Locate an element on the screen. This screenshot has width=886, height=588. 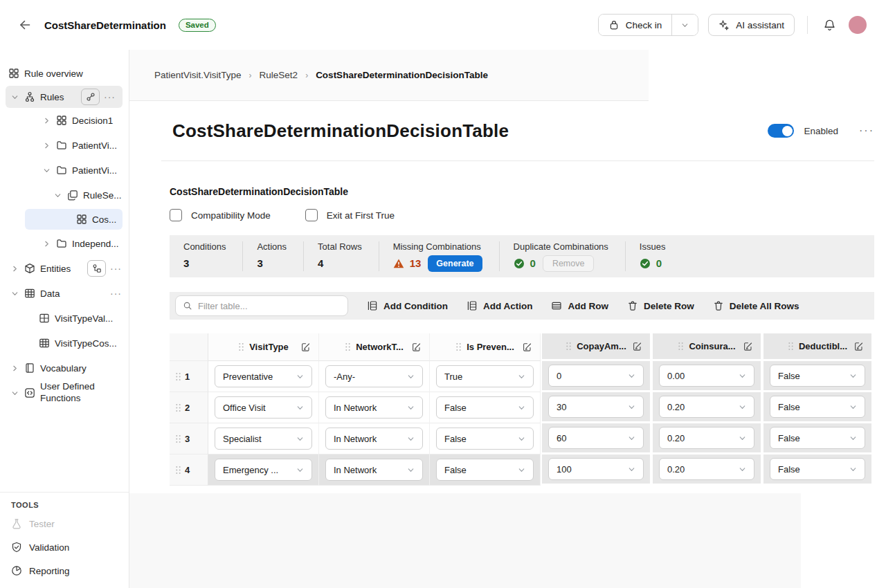
sidebar-item-costshare-selected: Cos... is located at coordinates (73, 219).